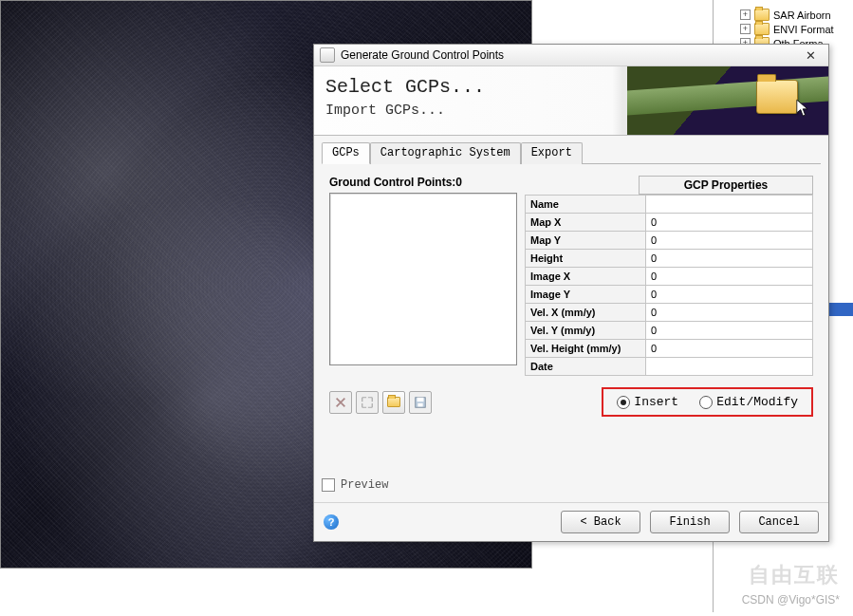  What do you see at coordinates (423, 184) in the screenshot?
I see `gcp-count-label: Ground Control Points:0` at bounding box center [423, 184].